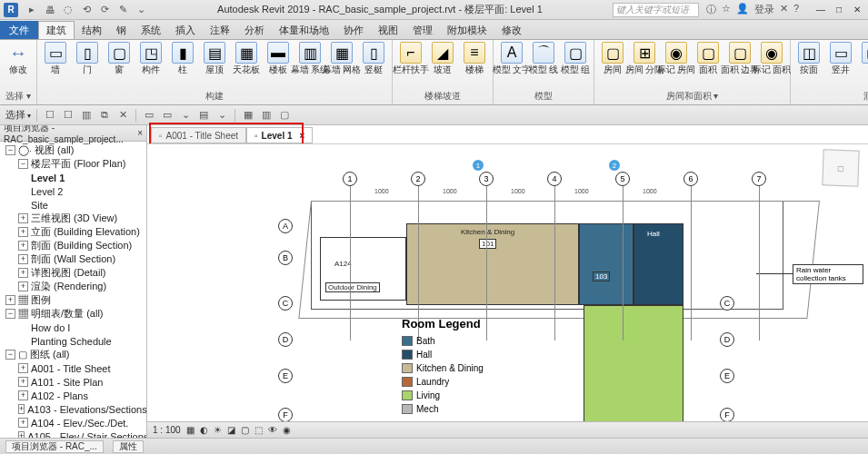  Describe the element at coordinates (73, 341) in the screenshot. I see `tree-item: Planting Schedule` at that location.